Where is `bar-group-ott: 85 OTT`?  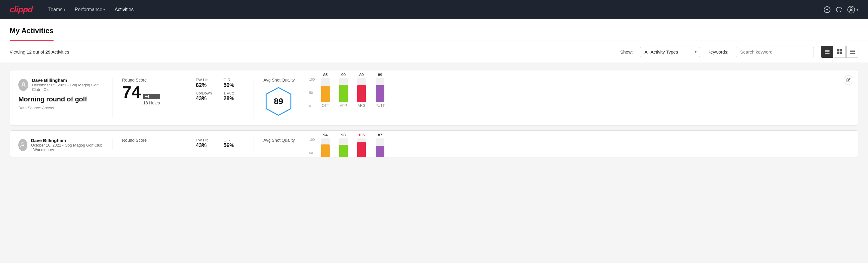
bar-group-ott: 85 OTT is located at coordinates (326, 90).